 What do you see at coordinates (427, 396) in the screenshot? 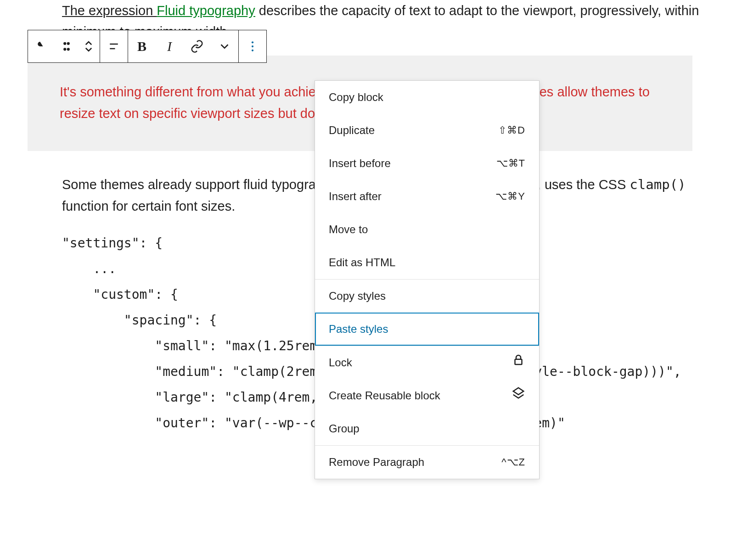
I see `menu-section-lock: Lock Create Reusable block Group` at bounding box center [427, 396].